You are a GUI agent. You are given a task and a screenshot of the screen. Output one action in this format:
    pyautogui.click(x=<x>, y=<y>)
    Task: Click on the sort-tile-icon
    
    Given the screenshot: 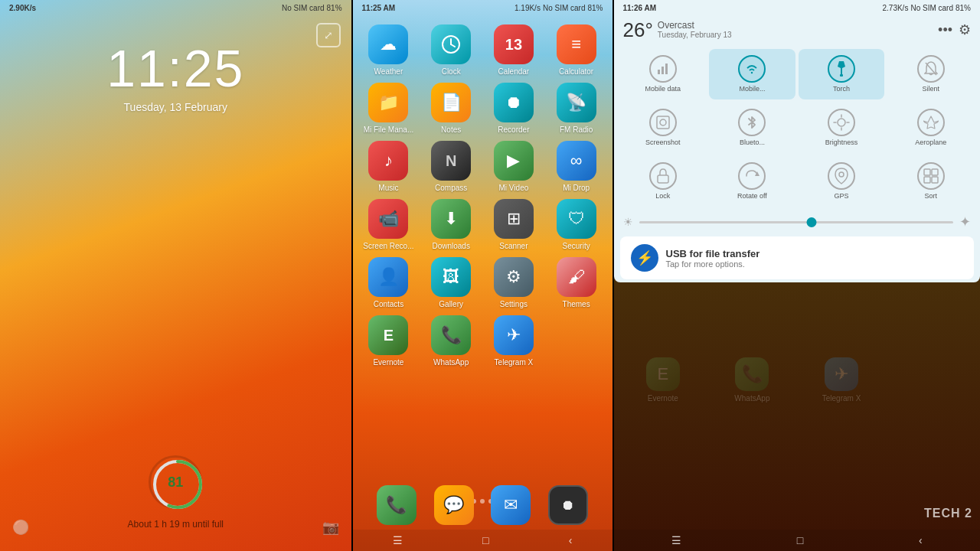 What is the action you would take?
    pyautogui.click(x=931, y=176)
    